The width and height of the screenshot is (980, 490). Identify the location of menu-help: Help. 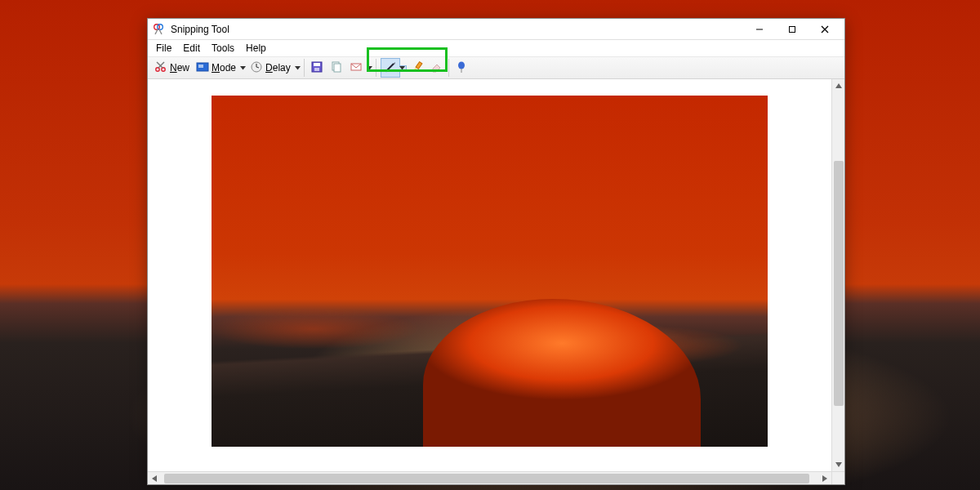
(256, 48).